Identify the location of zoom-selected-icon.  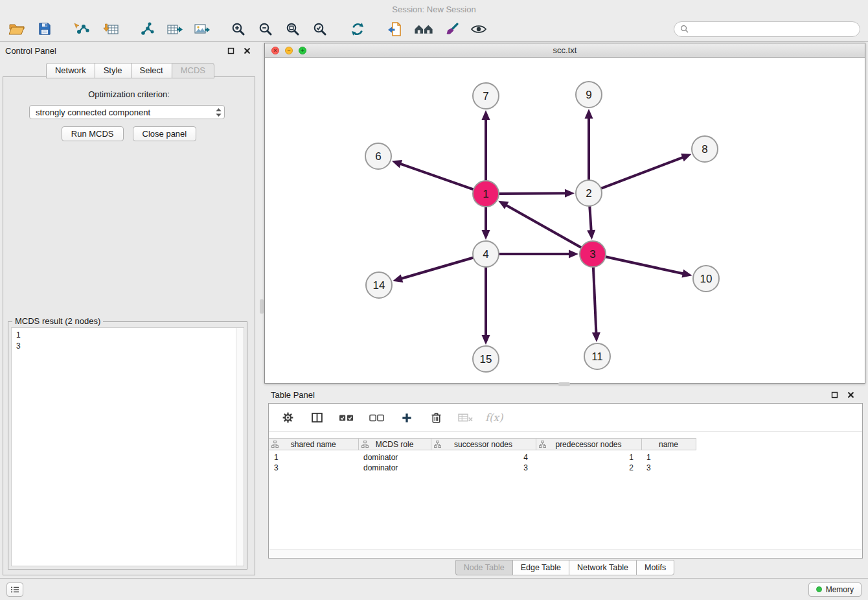
(320, 29).